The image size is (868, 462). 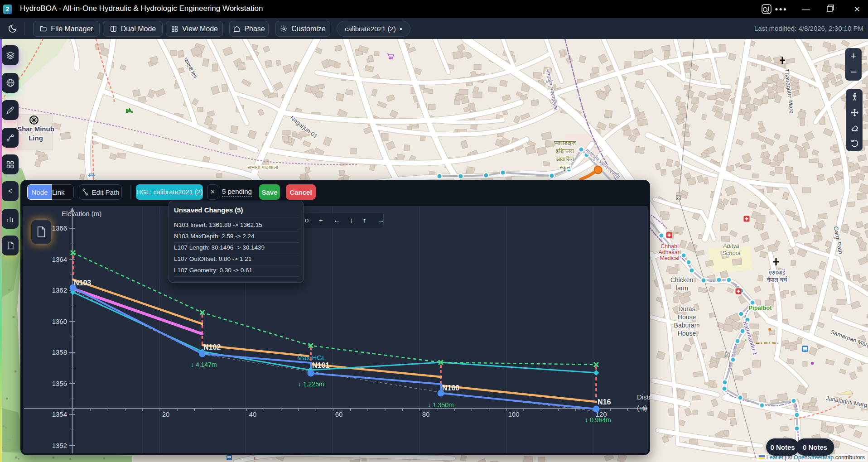 I want to click on svg-text: N102, so click(x=212, y=347).